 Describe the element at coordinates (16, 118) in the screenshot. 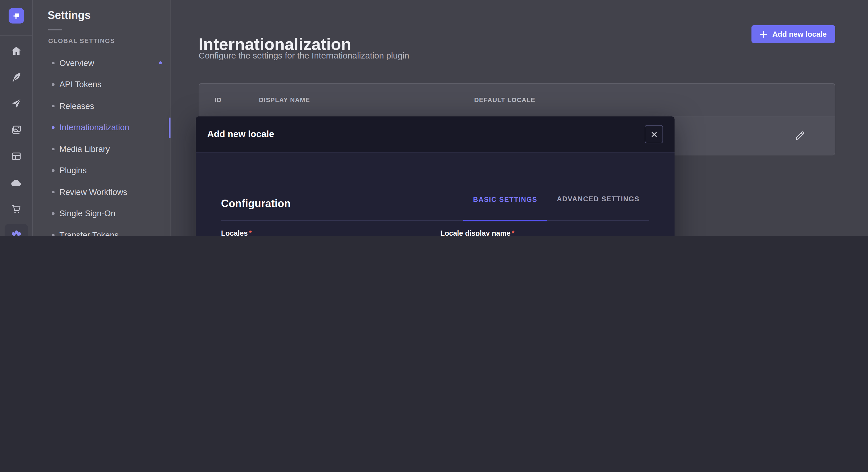

I see `icon-rail: KD` at that location.